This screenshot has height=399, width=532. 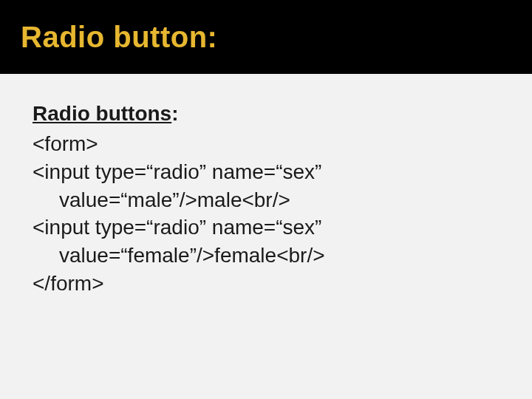 What do you see at coordinates (266, 284) in the screenshot?
I see `code-line-6: </form>` at bounding box center [266, 284].